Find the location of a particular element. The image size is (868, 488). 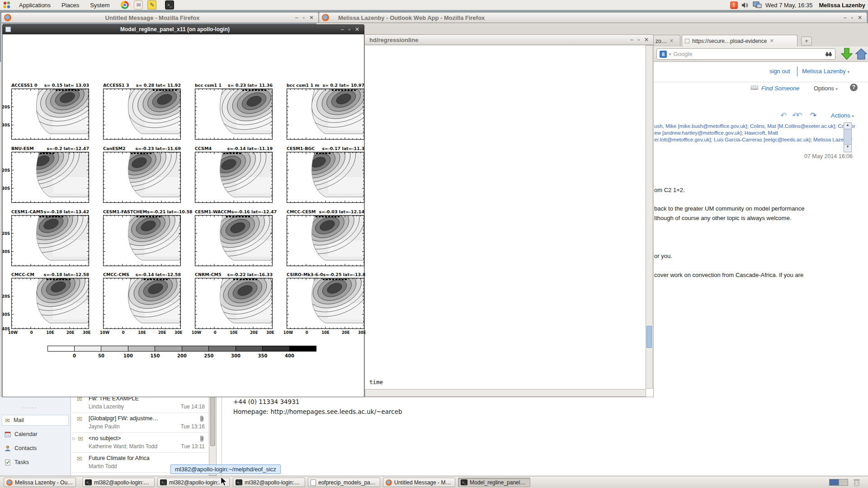

binoculars-search-icon is located at coordinates (829, 54).